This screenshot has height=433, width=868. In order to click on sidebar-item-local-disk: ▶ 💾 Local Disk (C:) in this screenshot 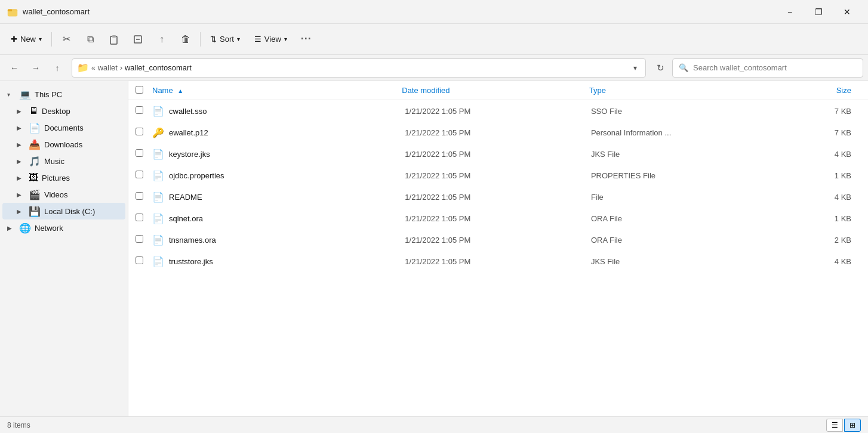, I will do `click(64, 211)`.